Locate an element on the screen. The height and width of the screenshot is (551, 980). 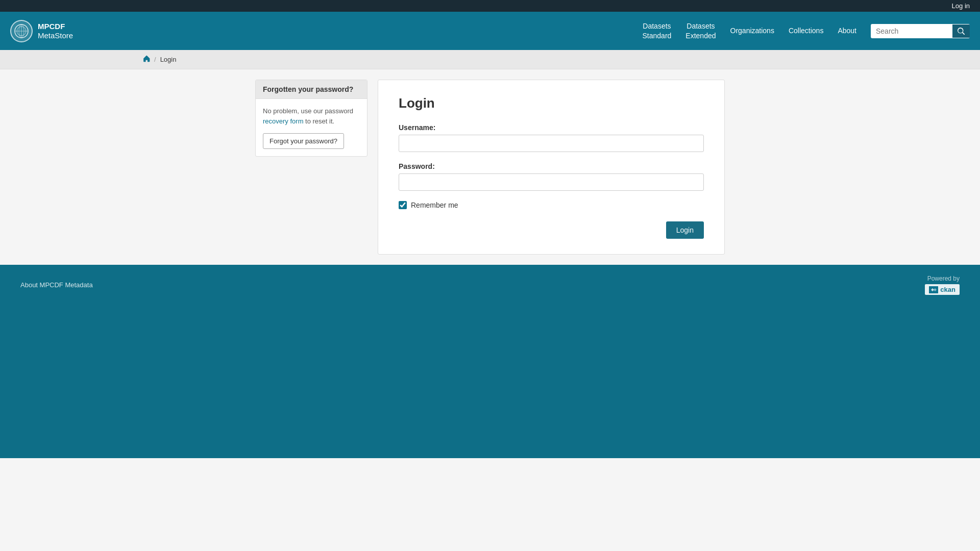
ckan-icon is located at coordinates (934, 290).